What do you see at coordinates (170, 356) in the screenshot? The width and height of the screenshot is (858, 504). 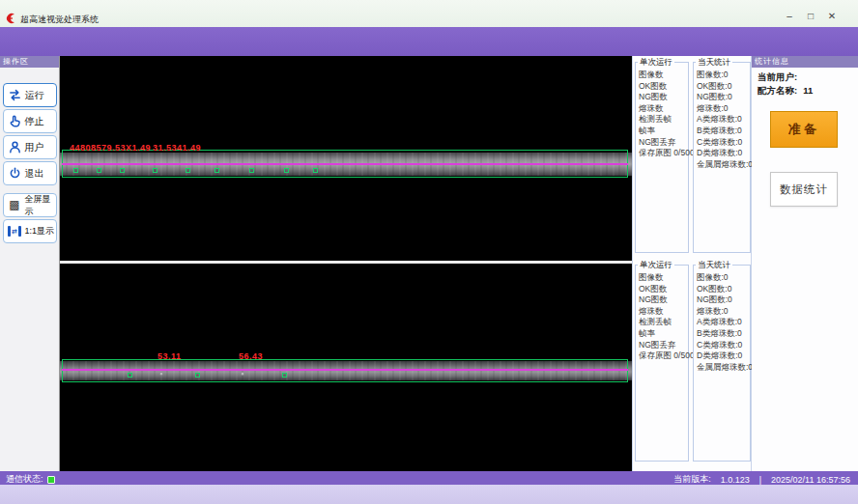 I see `measurement-annotation: 53.11` at bounding box center [170, 356].